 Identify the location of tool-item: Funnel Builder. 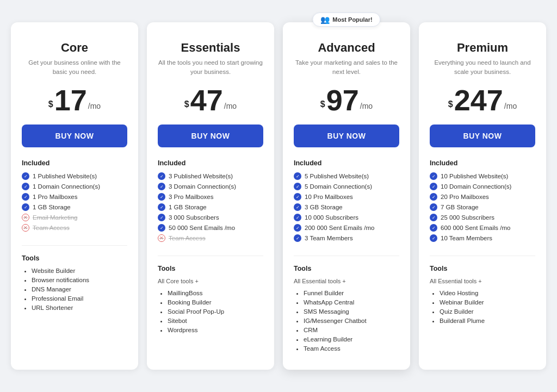
(351, 293).